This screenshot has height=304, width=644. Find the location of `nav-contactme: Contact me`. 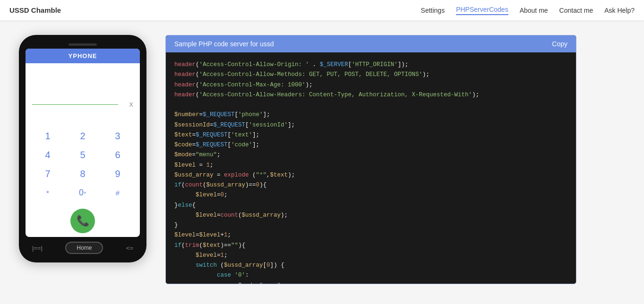

nav-contactme: Contact me is located at coordinates (576, 10).